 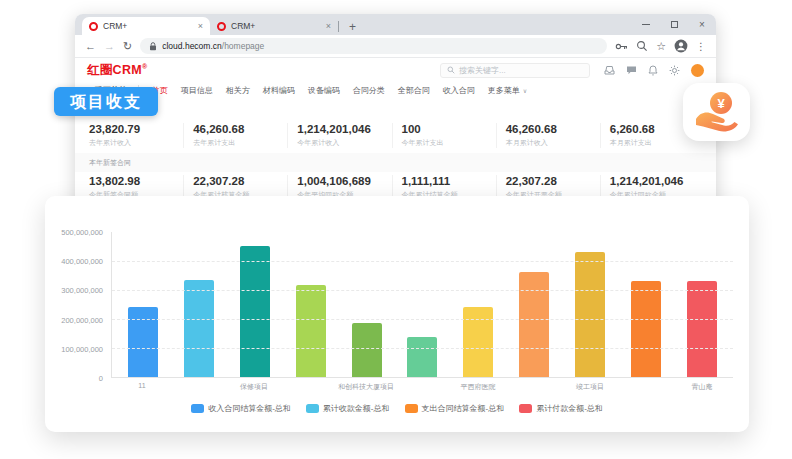 I want to click on bar-保修项目, so click(x=255, y=312).